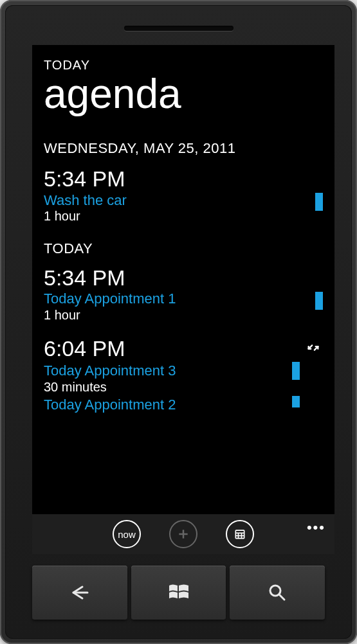 The height and width of the screenshot is (644, 357). What do you see at coordinates (183, 294) in the screenshot?
I see `agenda-item: 5:34 PM Today Appointment 1 1 hour` at bounding box center [183, 294].